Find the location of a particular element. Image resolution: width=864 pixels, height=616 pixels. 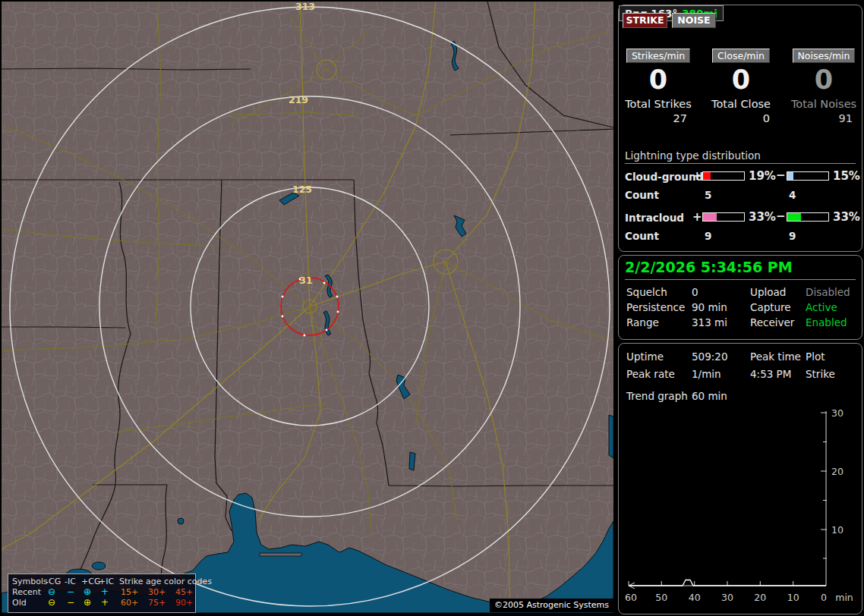

trend-panel: Uptime 509:20 Peak time Plot Peak rate 1… is located at coordinates (740, 479).